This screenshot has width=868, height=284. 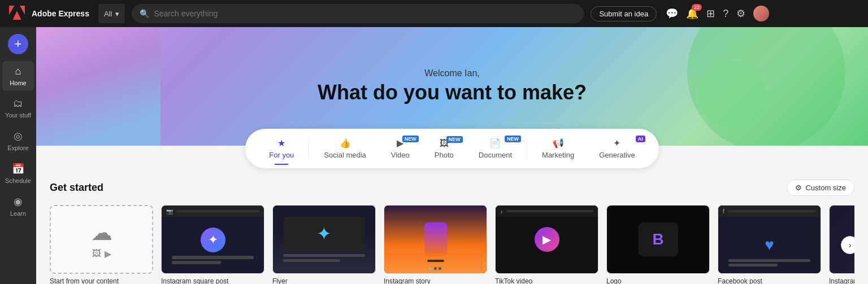 What do you see at coordinates (435, 244) in the screenshot?
I see `card-instagram-story: Instagram story` at bounding box center [435, 244].